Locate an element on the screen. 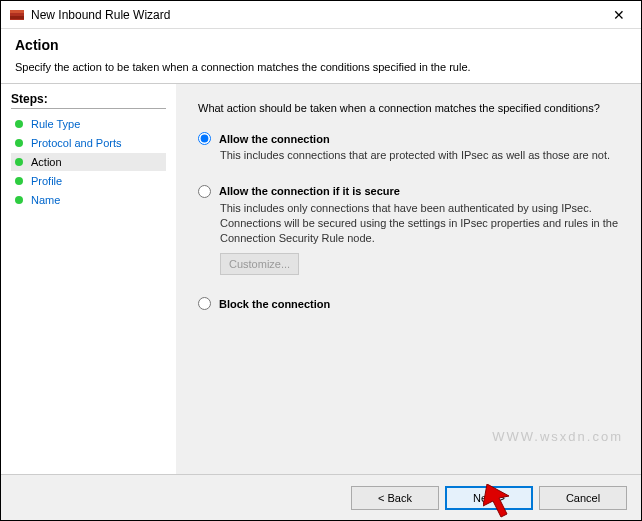 This screenshot has width=642, height=521. sidebar-item-action: Action is located at coordinates (88, 162).